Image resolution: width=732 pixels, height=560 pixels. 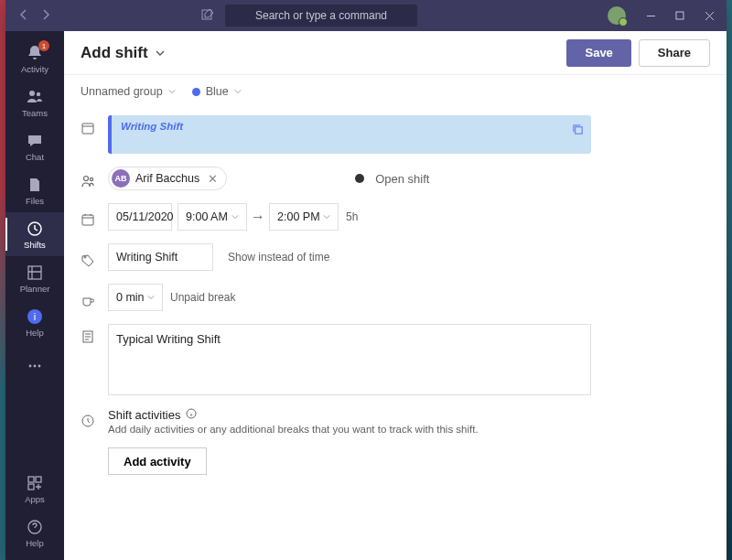 What do you see at coordinates (360, 178) in the screenshot?
I see `open-shift-dot` at bounding box center [360, 178].